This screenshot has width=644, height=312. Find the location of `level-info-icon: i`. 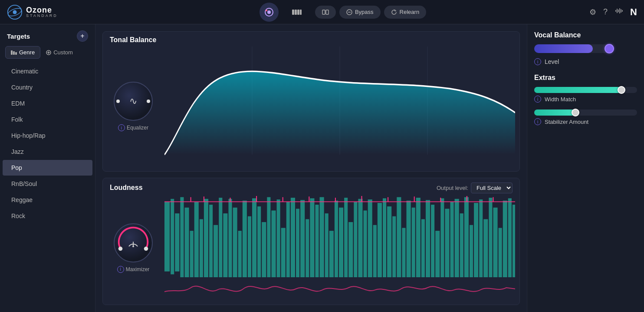

level-info-icon: i is located at coordinates (538, 62).